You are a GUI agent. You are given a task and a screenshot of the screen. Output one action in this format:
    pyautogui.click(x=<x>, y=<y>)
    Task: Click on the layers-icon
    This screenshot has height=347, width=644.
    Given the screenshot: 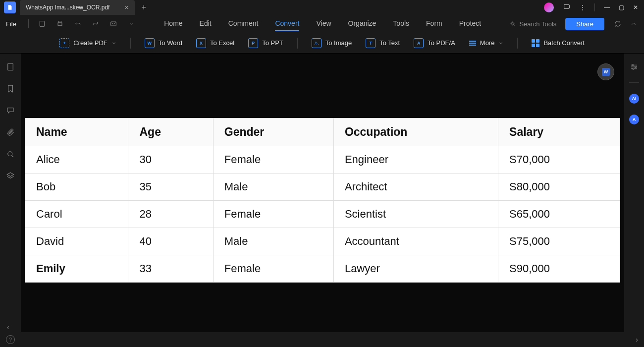 What is the action you would take?
    pyautogui.click(x=10, y=176)
    